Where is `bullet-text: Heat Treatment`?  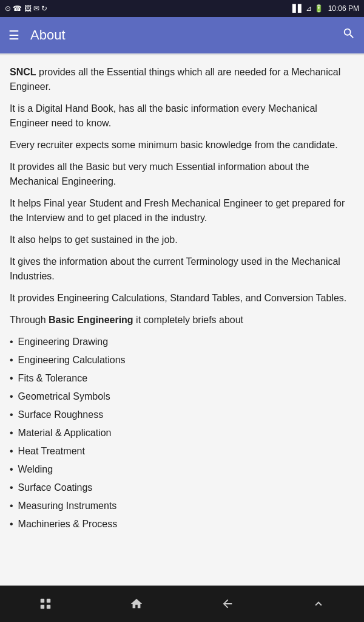 bullet-text: Heat Treatment is located at coordinates (52, 451).